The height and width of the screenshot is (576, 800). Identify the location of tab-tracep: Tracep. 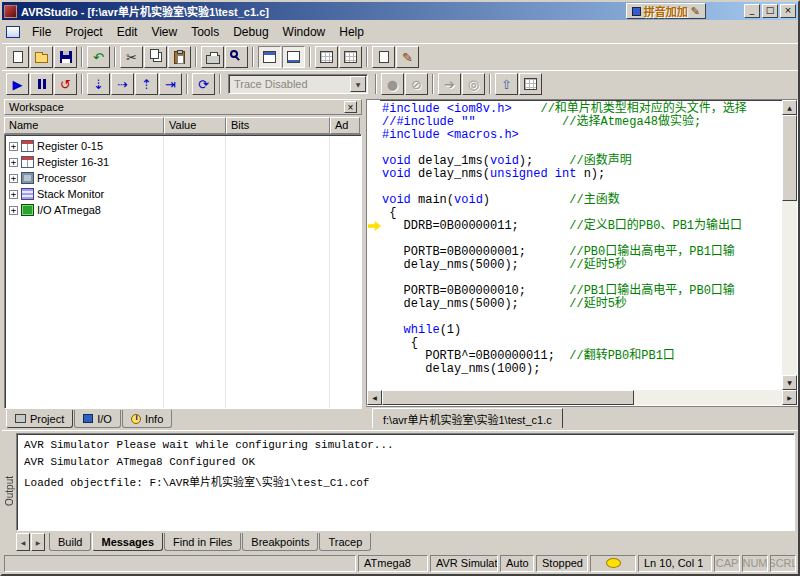
(345, 542).